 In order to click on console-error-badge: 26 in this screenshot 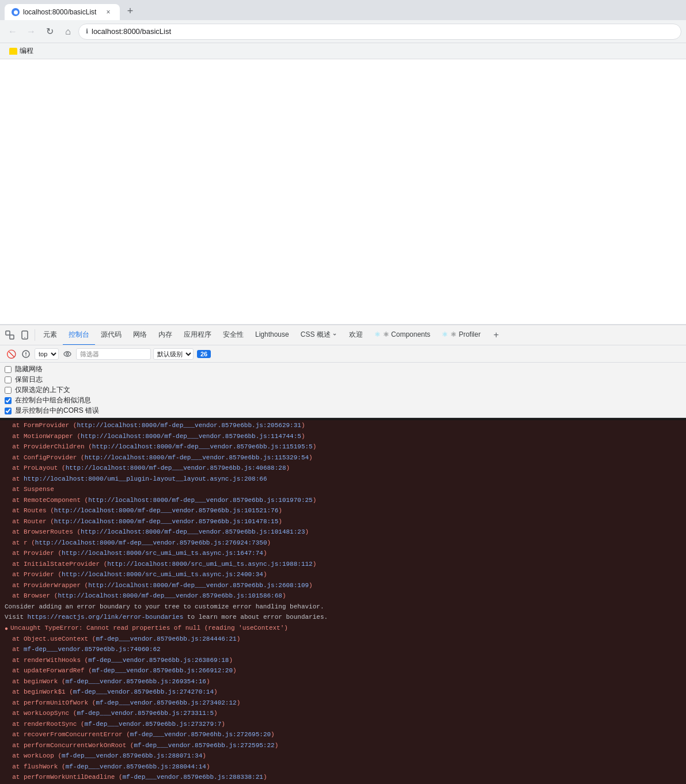, I will do `click(204, 354)`.